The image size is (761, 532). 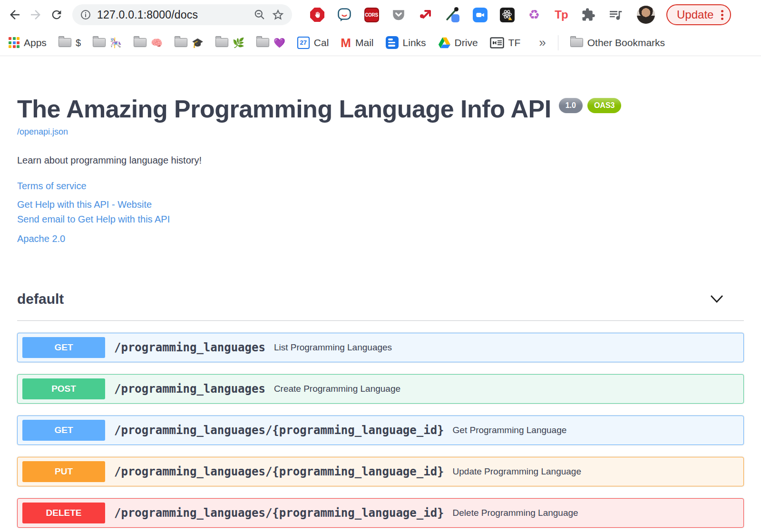 I want to click on bookmark-star-icon, so click(x=278, y=15).